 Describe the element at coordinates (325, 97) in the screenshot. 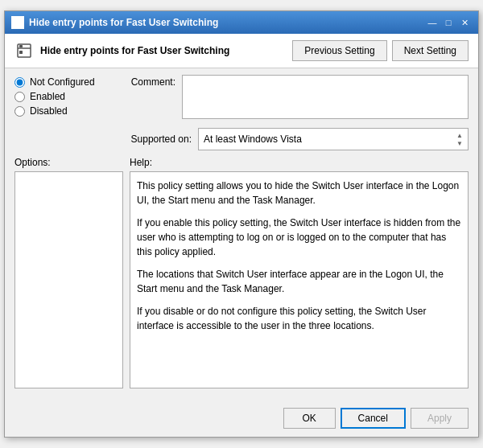

I see `comment-textarea` at that location.